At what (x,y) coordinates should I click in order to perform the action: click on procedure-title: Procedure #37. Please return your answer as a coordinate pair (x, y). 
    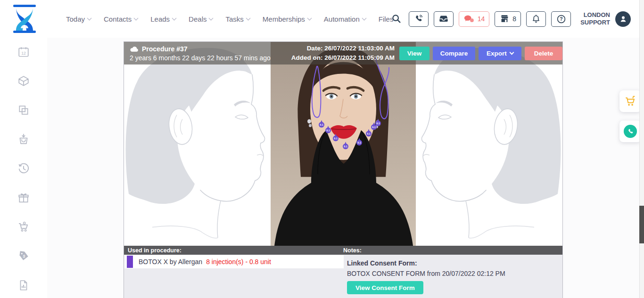
    Looking at the image, I should click on (165, 49).